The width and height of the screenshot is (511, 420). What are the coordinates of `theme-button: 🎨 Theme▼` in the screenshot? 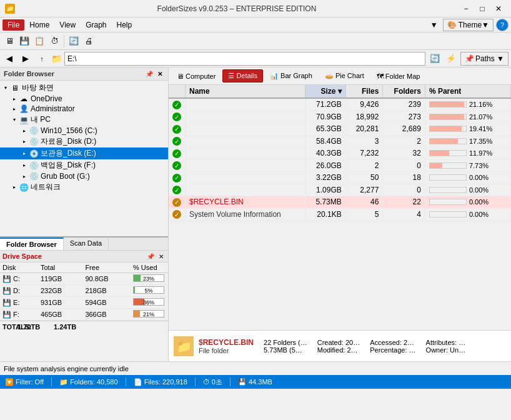 It's located at (469, 25).